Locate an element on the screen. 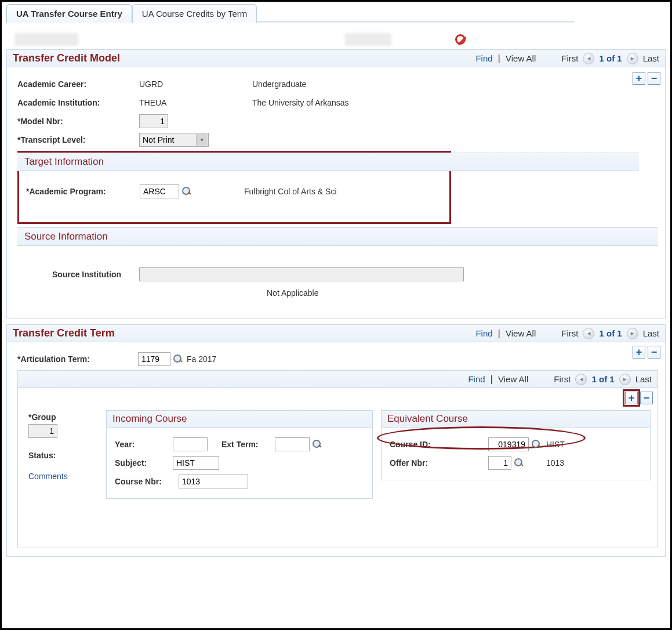 This screenshot has width=672, height=630. model-nbr-input is located at coordinates (154, 121).